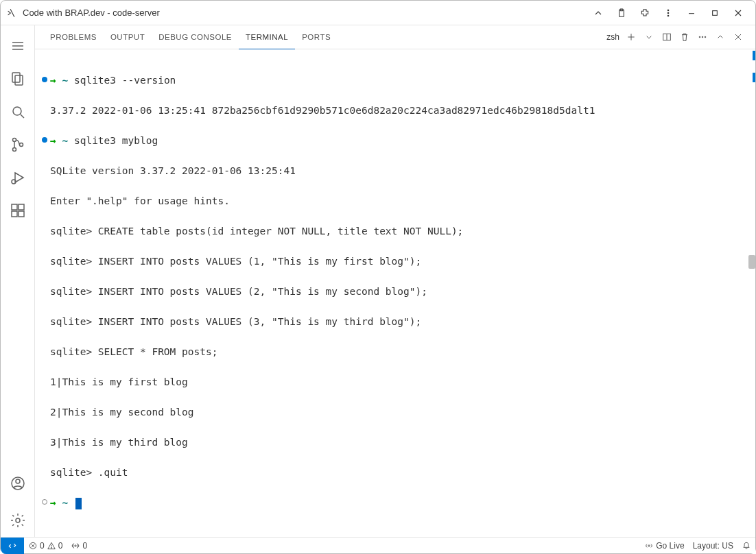 This screenshot has height=554, width=756. Describe the element at coordinates (91, 12) in the screenshot. I see `window-title: Code with BRAP.dev - code-server` at that location.